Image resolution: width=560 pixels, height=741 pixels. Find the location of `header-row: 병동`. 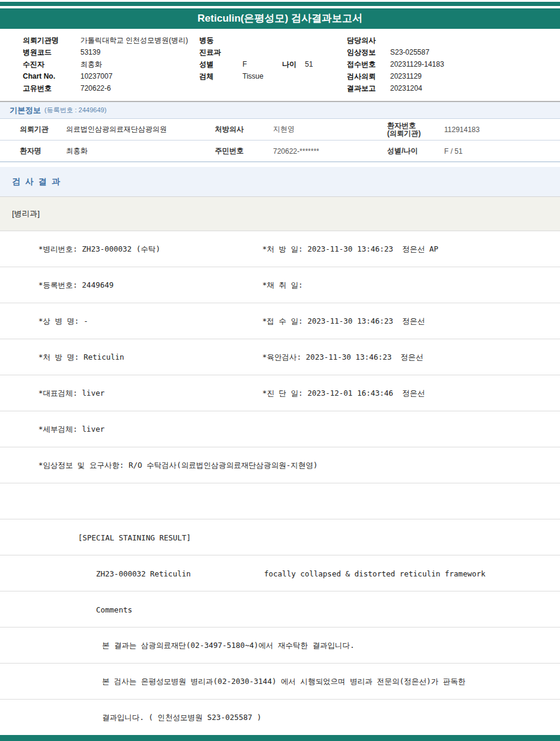

header-row: 병동 is located at coordinates (273, 40).